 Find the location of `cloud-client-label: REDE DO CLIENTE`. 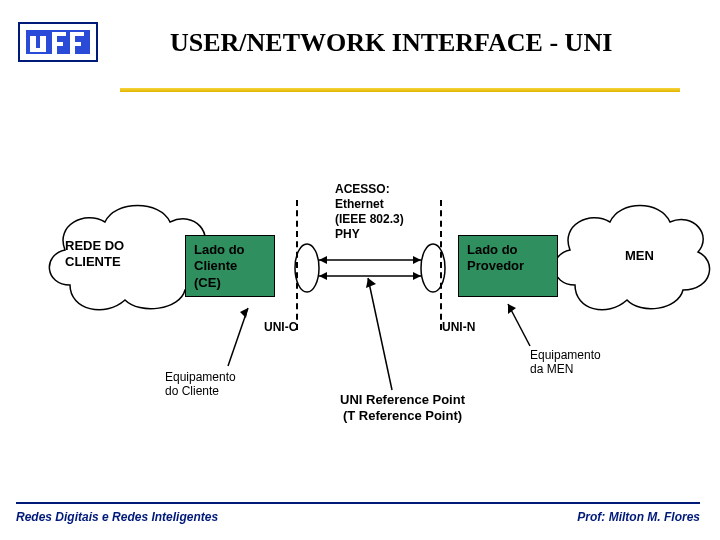

cloud-client-label: REDE DO CLIENTE is located at coordinates (94, 254).